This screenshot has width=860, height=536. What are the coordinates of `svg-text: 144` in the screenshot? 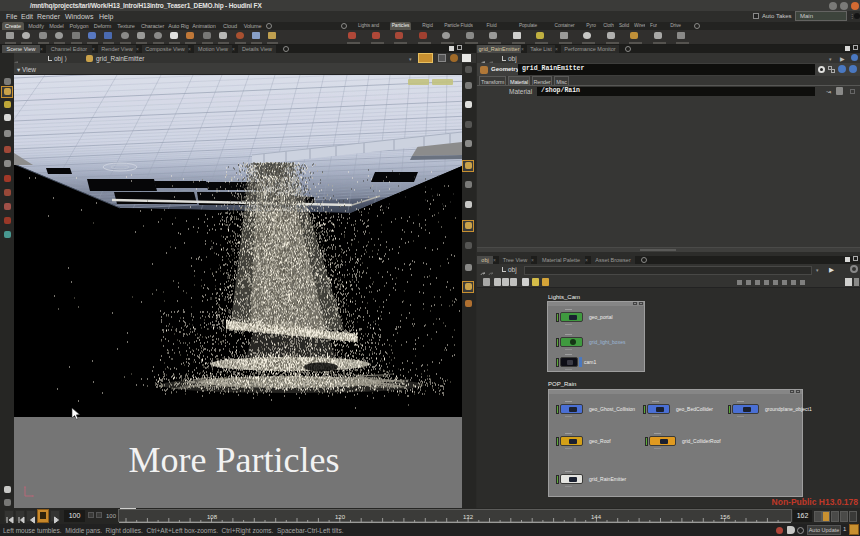 It's located at (596, 517).